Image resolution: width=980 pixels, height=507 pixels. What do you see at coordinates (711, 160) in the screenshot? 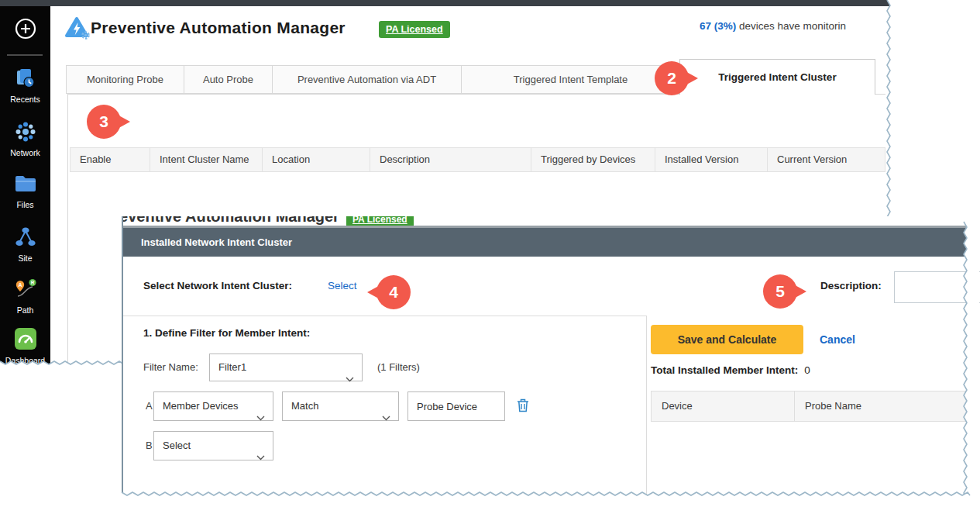
I see `column-header-installed-version: Installed Version` at bounding box center [711, 160].